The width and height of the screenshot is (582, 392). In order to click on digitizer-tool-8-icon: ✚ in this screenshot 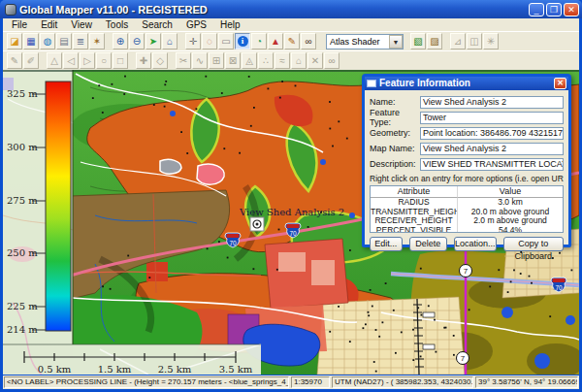, I will do `click(144, 60)`.